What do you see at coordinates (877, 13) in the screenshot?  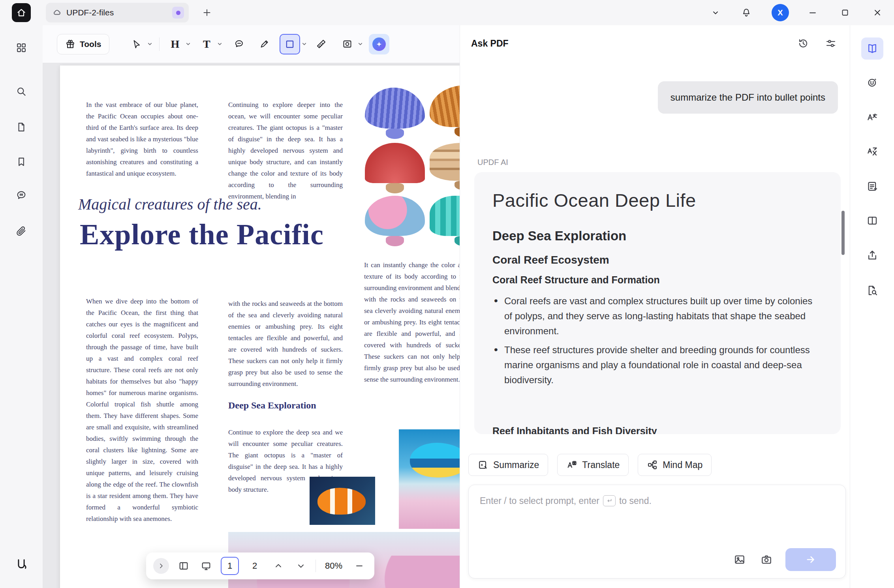 I see `close-button` at bounding box center [877, 13].